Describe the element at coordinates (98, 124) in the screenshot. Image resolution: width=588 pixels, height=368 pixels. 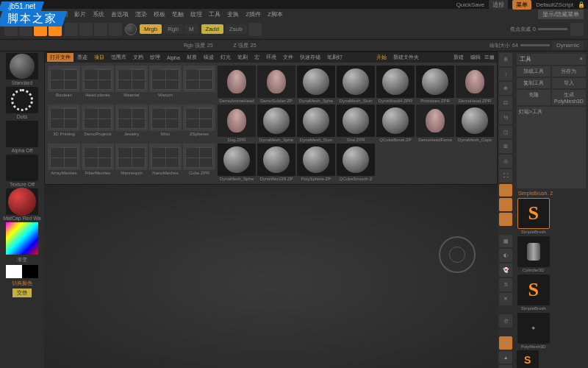
I see `folder-item: DemoProjects` at that location.